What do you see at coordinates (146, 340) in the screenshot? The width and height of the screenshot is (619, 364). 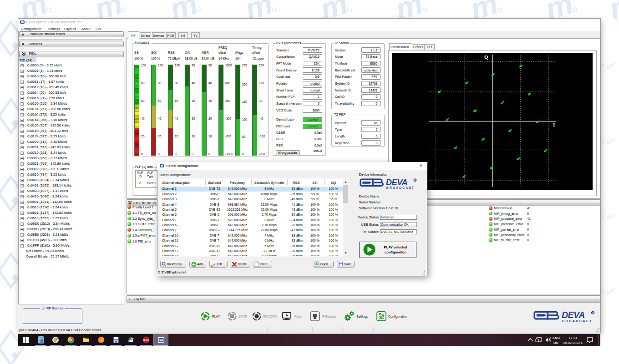 I see `svg-text: RAD` at bounding box center [146, 340].